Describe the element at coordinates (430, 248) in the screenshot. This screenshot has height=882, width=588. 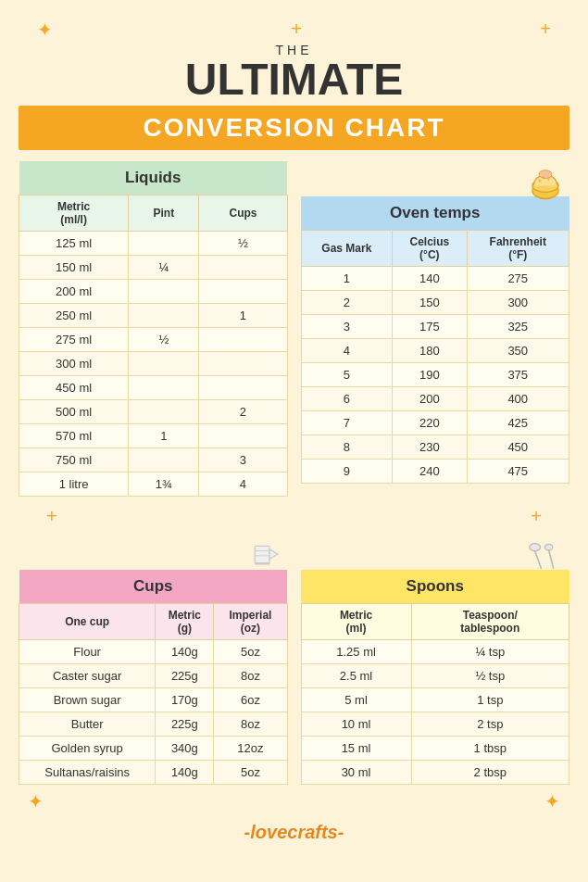
I see `oven-col-1: Celcius(°C)` at that location.